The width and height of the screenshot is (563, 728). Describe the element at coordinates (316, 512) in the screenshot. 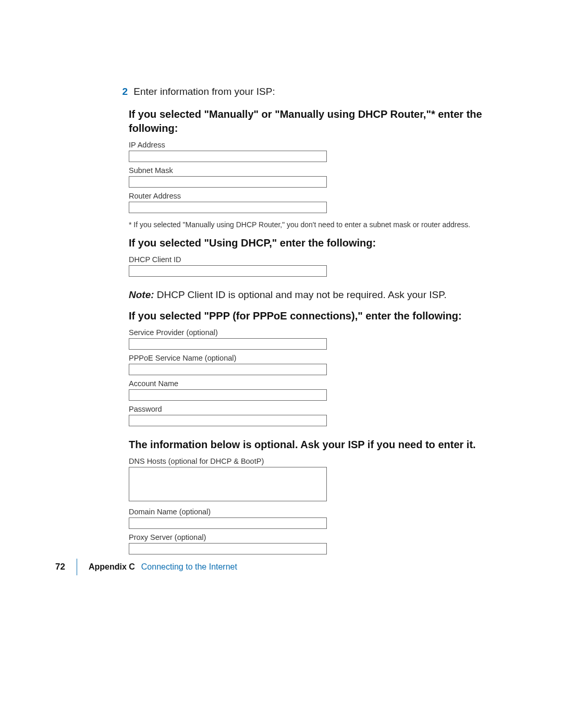

I see `label-domain-name: Domain Name (optional)` at that location.